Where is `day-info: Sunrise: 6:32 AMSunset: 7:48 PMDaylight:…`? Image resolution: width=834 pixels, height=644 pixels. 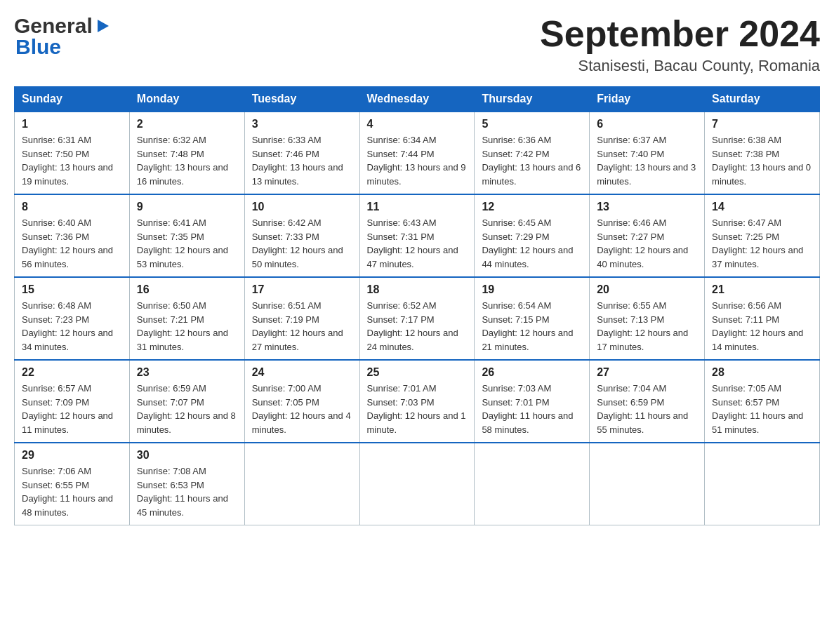 day-info: Sunrise: 6:32 AMSunset: 7:48 PMDaylight:… is located at coordinates (187, 161).